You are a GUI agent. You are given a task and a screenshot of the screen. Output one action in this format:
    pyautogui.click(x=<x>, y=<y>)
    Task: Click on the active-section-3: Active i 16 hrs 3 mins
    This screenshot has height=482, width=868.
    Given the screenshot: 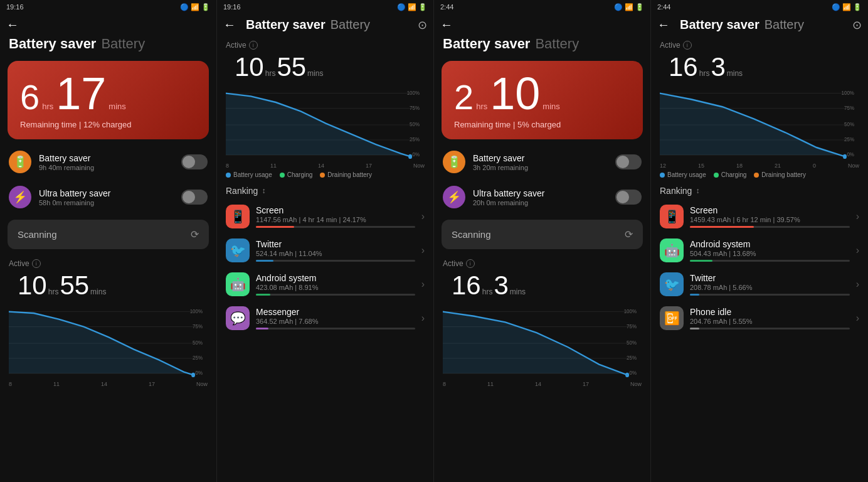 What is the action you would take?
    pyautogui.click(x=542, y=279)
    